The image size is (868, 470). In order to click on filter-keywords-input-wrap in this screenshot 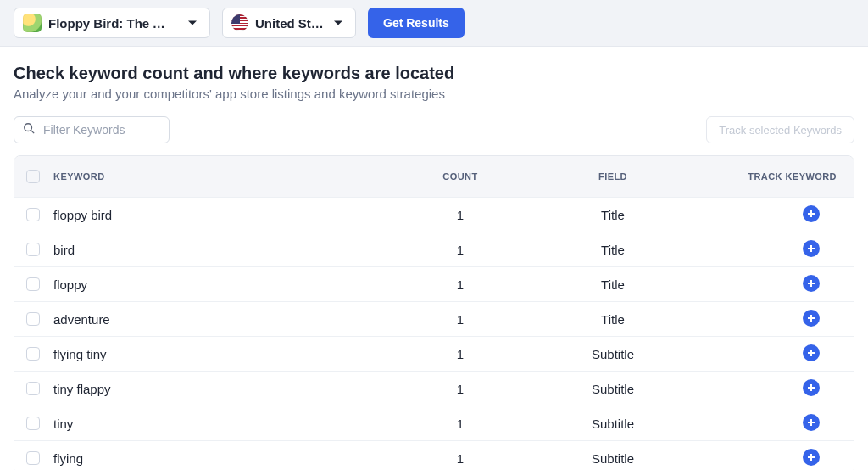, I will do `click(92, 130)`.